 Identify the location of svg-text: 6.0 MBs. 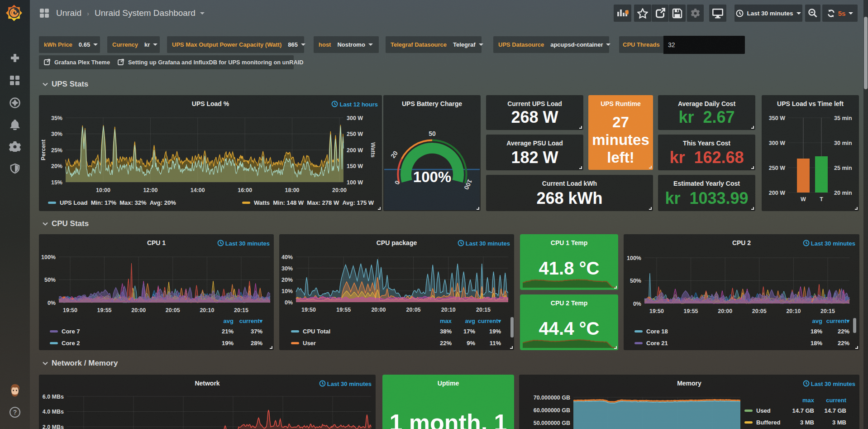
(53, 397).